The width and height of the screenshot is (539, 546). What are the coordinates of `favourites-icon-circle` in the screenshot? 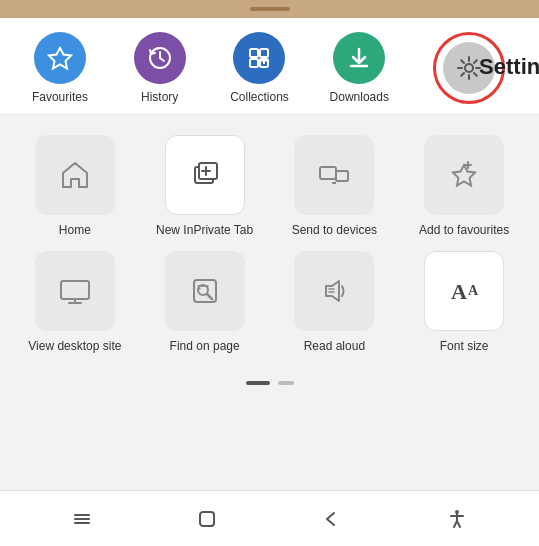 It's located at (60, 58).